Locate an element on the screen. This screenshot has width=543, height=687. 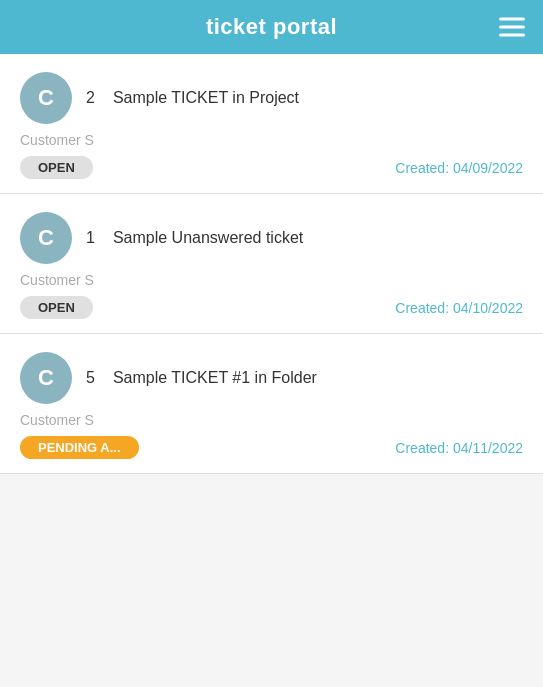
app-title: ticket portal is located at coordinates (272, 27).